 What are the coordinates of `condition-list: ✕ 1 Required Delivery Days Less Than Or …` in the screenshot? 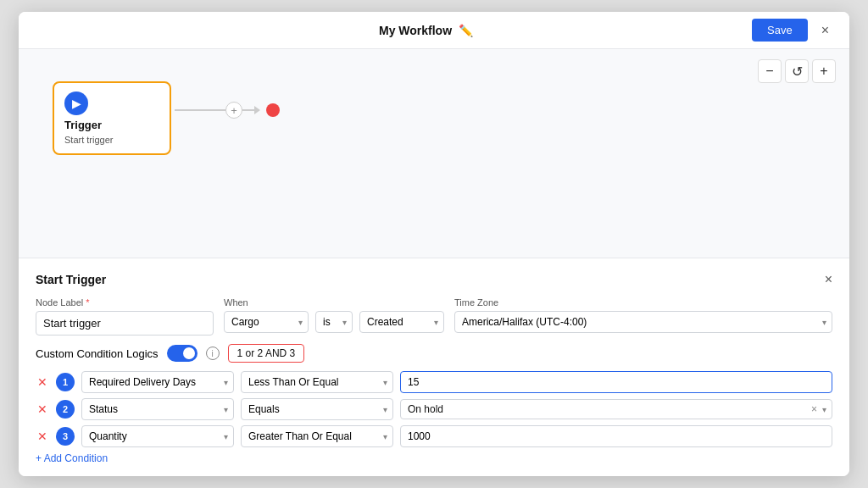 It's located at (434, 409).